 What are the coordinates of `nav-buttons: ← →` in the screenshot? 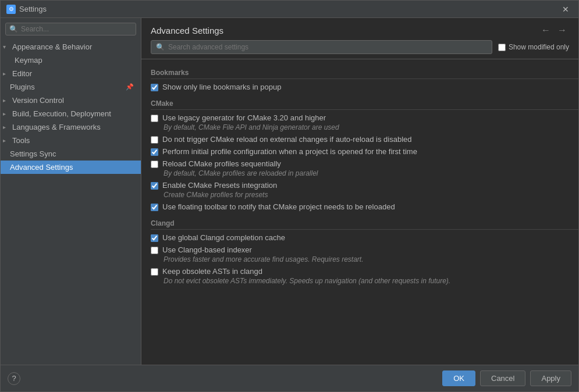 It's located at (554, 30).